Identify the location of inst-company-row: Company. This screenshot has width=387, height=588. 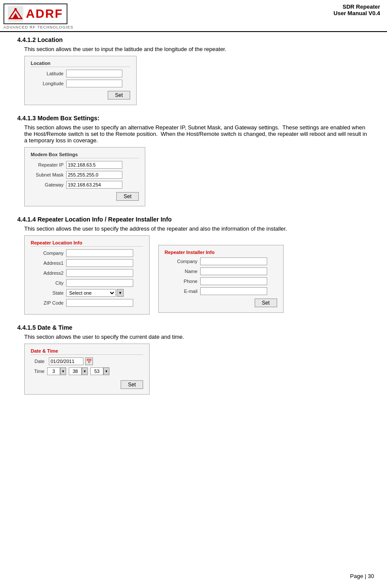
(221, 261).